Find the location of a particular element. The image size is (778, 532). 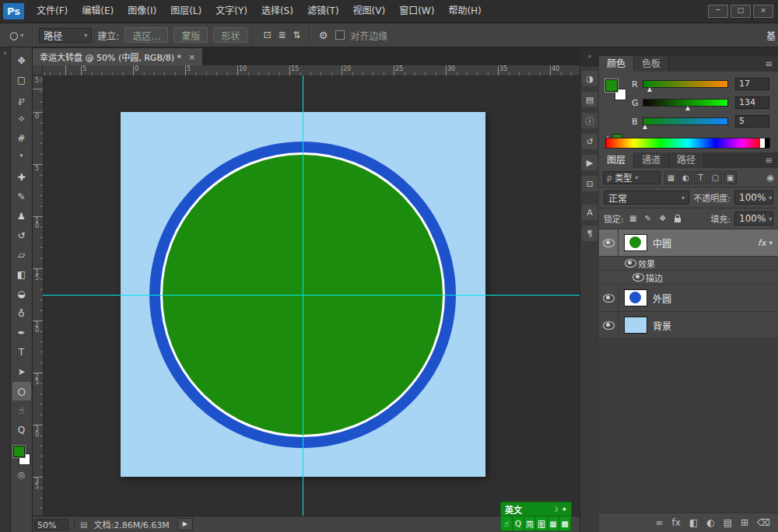

close-tab-icon: × is located at coordinates (191, 58).